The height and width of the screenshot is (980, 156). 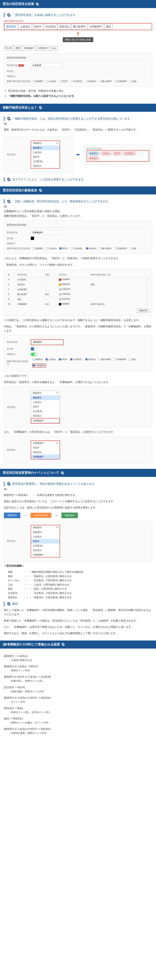 I want to click on para6: 対応状況が「新規受付」の受注を確認すると、「在庫確認中」が選択できるようになりま…, so click(x=78, y=382).